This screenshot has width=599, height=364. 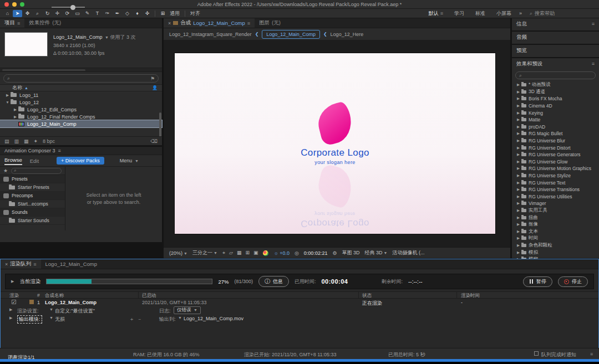 I want to click on notify-label: 队列完成时通知, so click(x=559, y=355).